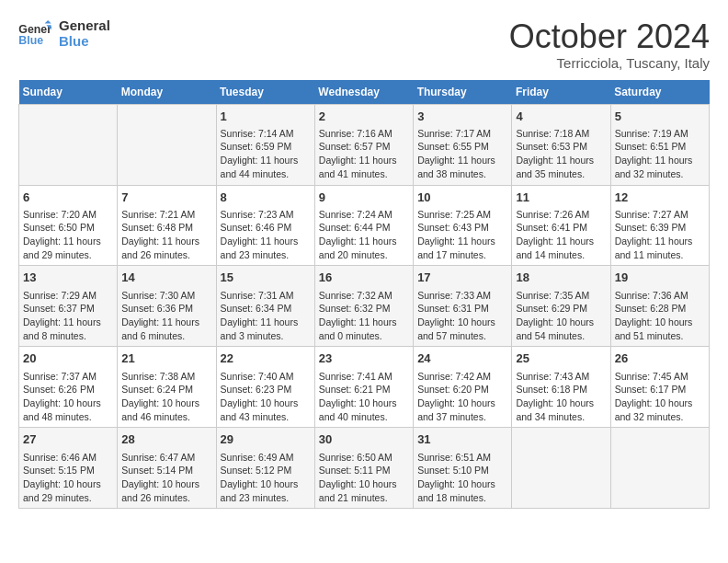 This screenshot has width=728, height=563. I want to click on column-header-tuesday: Tuesday, so click(265, 92).